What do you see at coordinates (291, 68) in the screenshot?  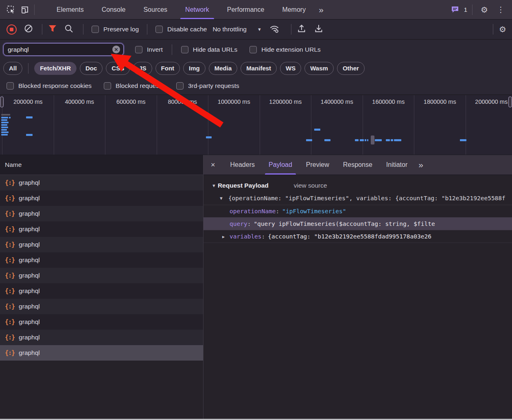 I see `chip-ws: WS` at bounding box center [291, 68].